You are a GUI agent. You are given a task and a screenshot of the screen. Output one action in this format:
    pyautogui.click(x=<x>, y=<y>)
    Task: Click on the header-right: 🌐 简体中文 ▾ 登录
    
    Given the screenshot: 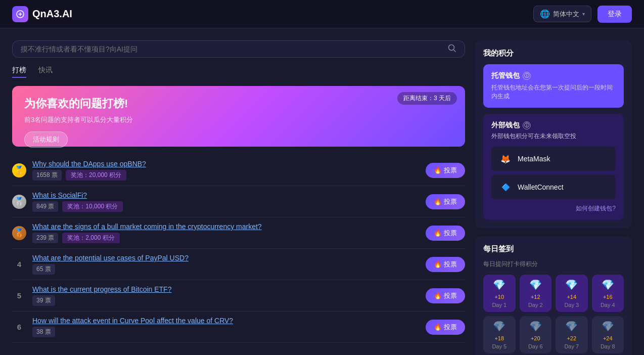 What is the action you would take?
    pyautogui.click(x=582, y=14)
    